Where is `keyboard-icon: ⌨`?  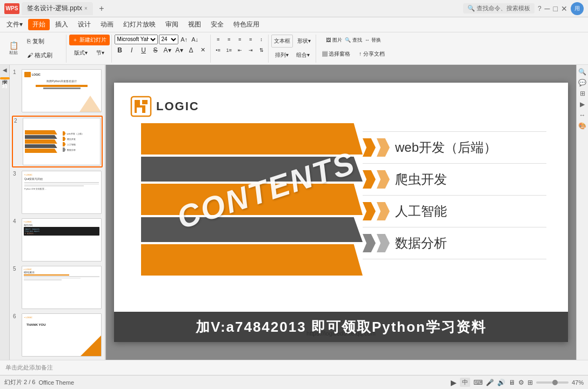
keyboard-icon: ⌨ is located at coordinates (478, 383).